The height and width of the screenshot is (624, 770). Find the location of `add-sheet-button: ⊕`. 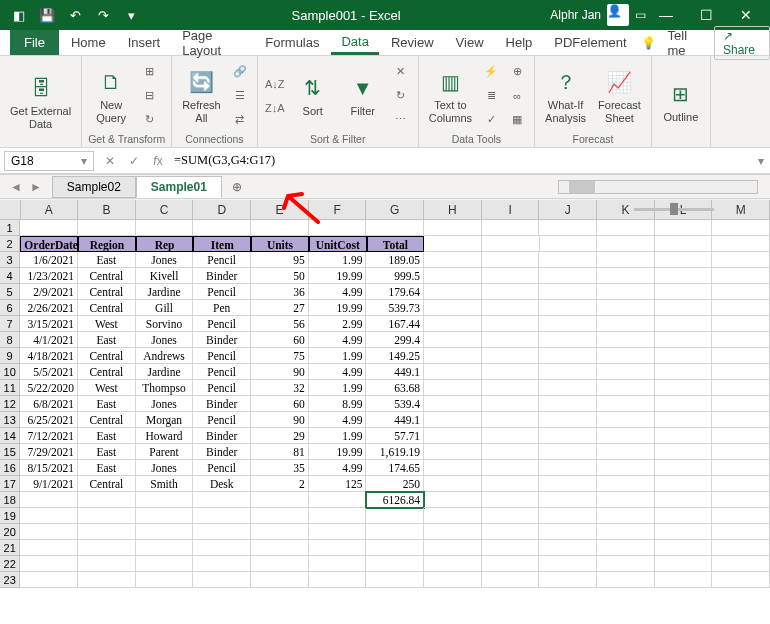

add-sheet-button: ⊕ is located at coordinates (237, 187).